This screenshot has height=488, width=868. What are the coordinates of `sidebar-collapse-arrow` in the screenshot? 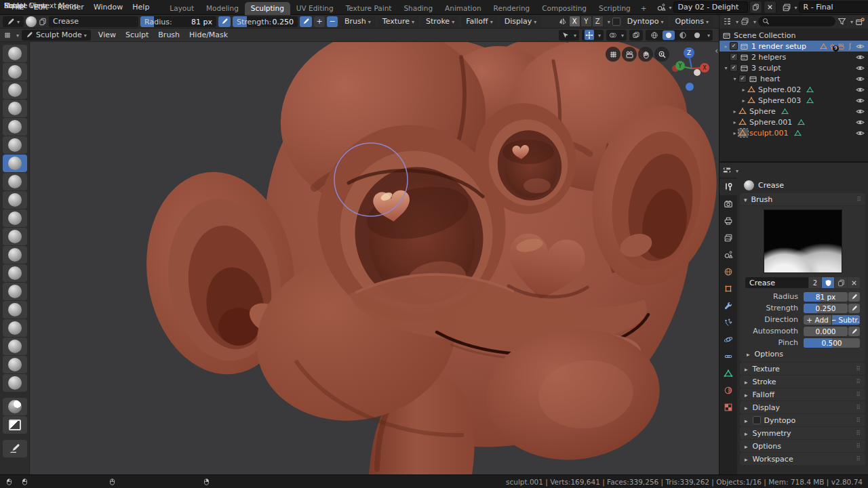 It's located at (716, 51).